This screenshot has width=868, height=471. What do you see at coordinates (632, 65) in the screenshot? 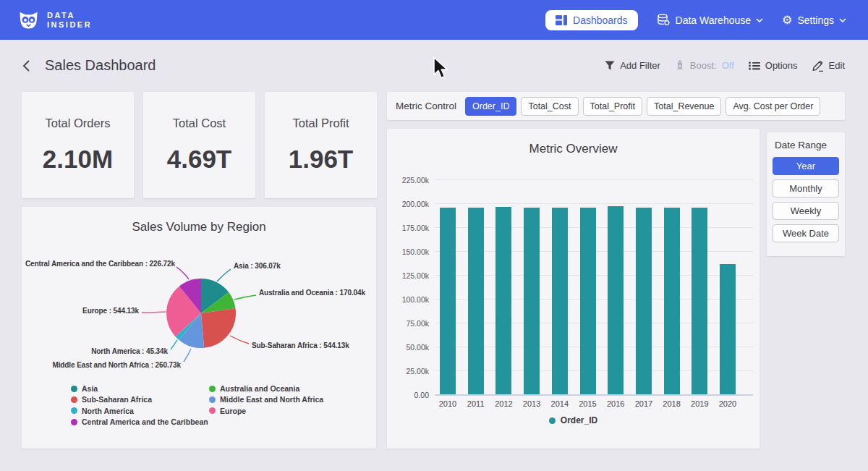
I see `add-filter-button: Add Filter` at bounding box center [632, 65].